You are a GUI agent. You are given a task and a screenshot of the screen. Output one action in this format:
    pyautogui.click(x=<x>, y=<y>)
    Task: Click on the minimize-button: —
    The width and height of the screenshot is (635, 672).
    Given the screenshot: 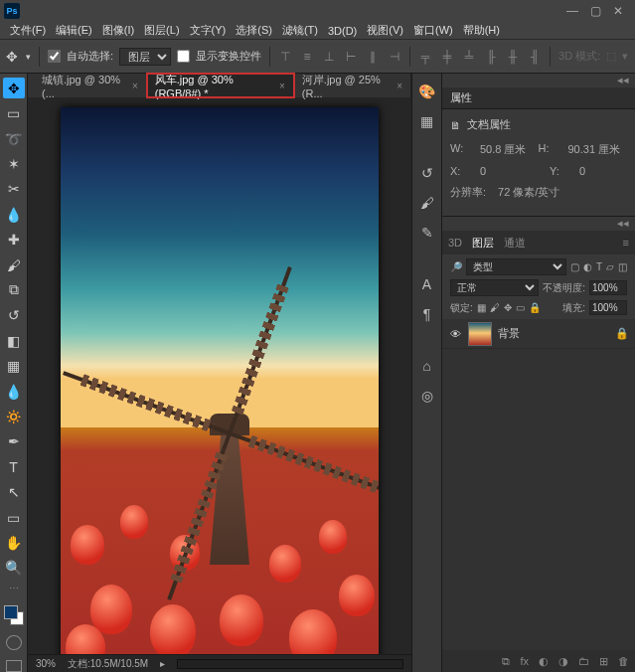 What is the action you would take?
    pyautogui.click(x=572, y=11)
    